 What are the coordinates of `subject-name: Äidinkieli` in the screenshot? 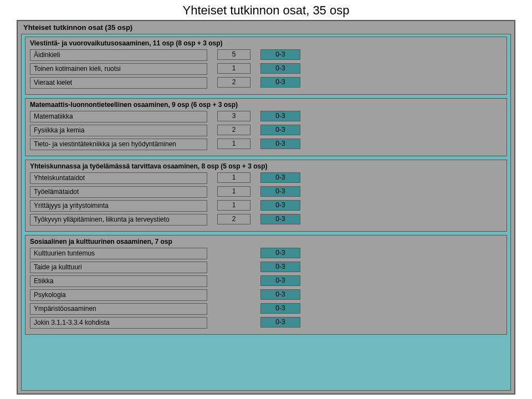 It's located at (119, 55).